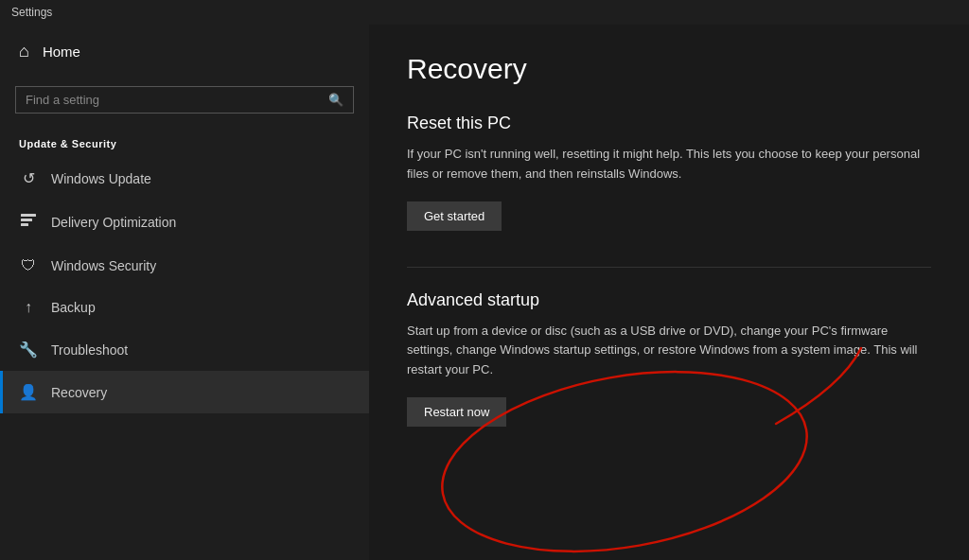 The height and width of the screenshot is (560, 969). What do you see at coordinates (185, 350) in the screenshot?
I see `sidebar-item-troubleshoot: 🔧 Troubleshoot` at bounding box center [185, 350].